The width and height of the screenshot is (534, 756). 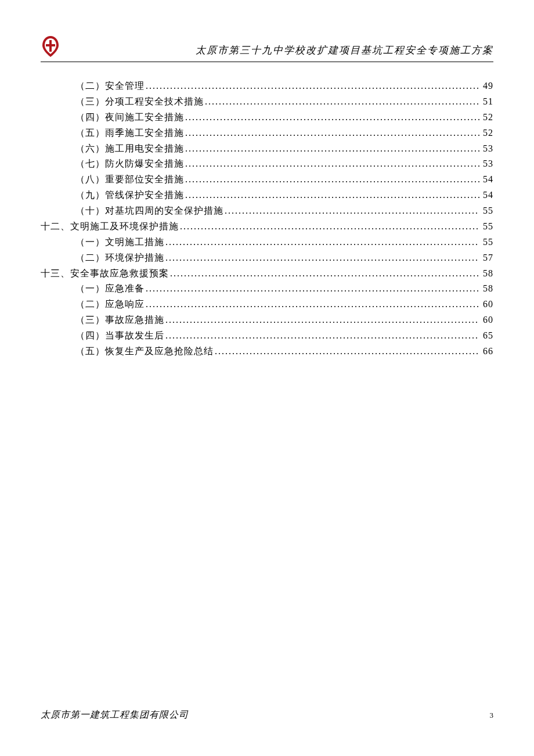 What do you see at coordinates (492, 715) in the screenshot?
I see `footer-page-number: 3` at bounding box center [492, 715].